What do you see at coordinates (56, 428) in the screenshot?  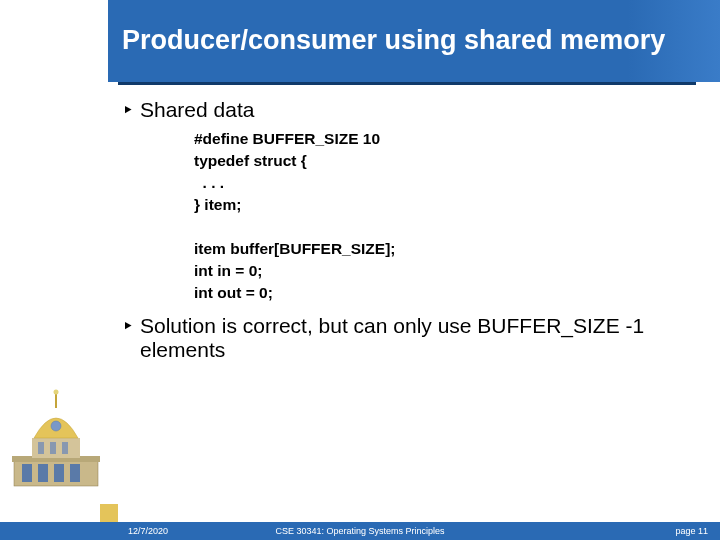 I see `dome-illustration` at bounding box center [56, 428].